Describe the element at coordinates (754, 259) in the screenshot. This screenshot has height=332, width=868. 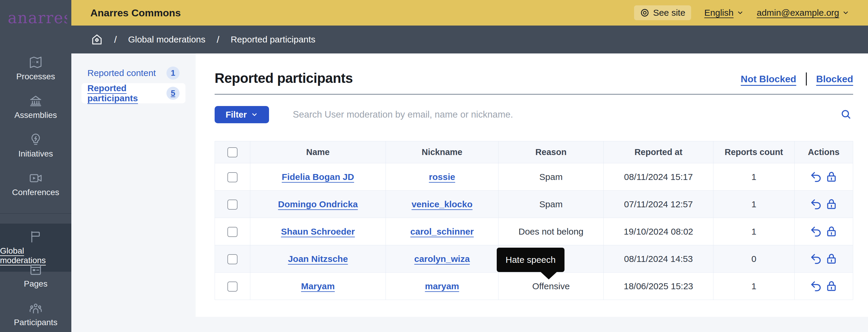
I see `reports-count-cell: 0` at that location.